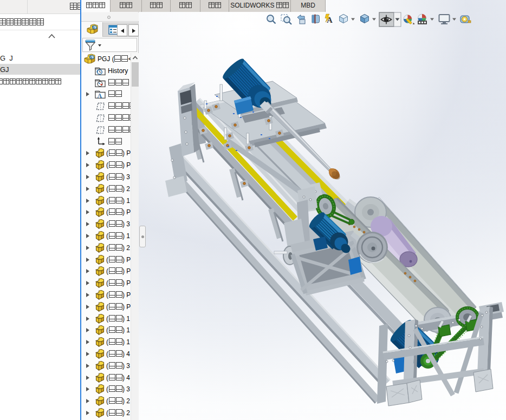 This screenshot has width=506, height=420. Describe the element at coordinates (100, 95) in the screenshot. I see `svg-text: A` at that location.